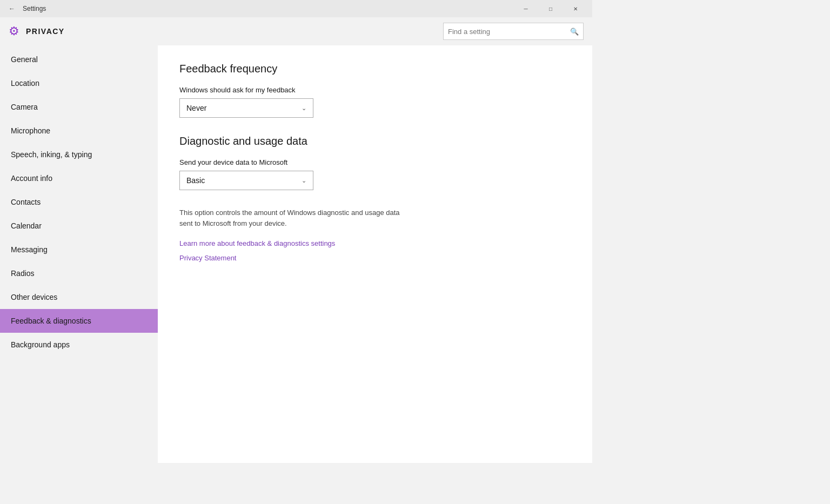 This screenshot has width=830, height=504. What do you see at coordinates (196, 180) in the screenshot?
I see `diagnostic-data-value: Basic` at bounding box center [196, 180].